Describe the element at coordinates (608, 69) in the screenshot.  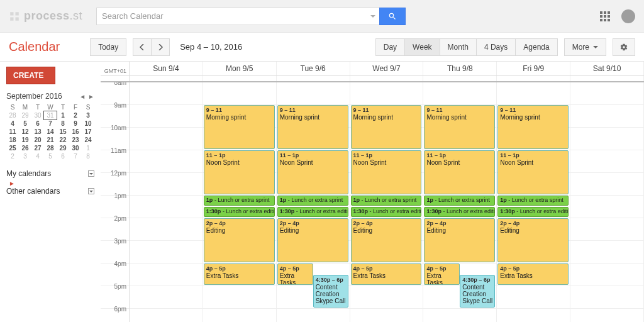
I see `day-header-cell: Sat 9/10` at that location.